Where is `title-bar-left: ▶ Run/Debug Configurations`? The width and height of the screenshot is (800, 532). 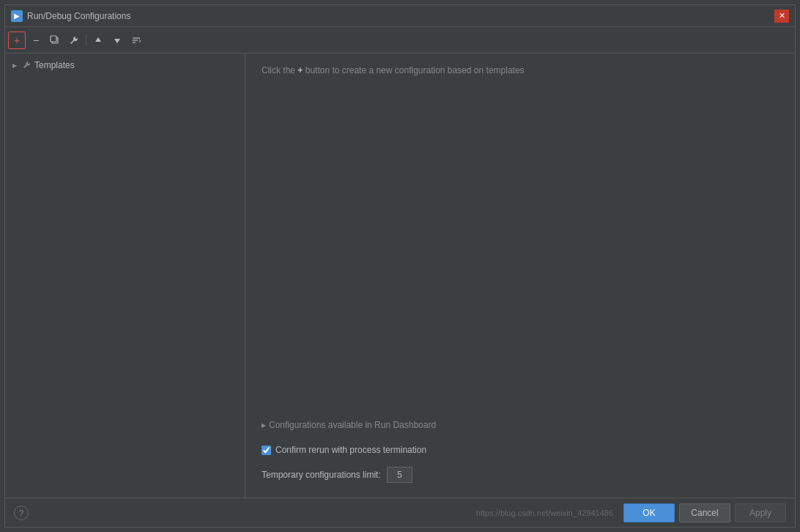 title-bar-left: ▶ Run/Debug Configurations is located at coordinates (70, 16).